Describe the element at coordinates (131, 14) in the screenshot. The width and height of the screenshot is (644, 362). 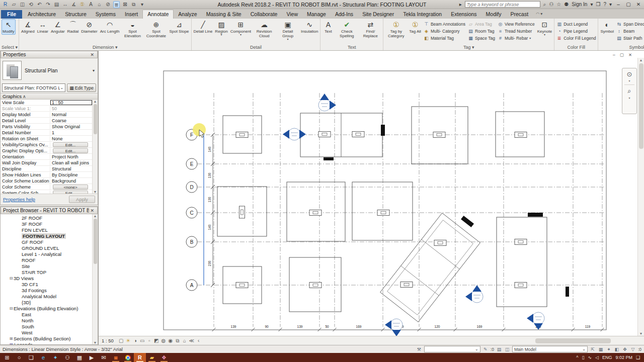
I see `tab-insert: Insert` at that location.